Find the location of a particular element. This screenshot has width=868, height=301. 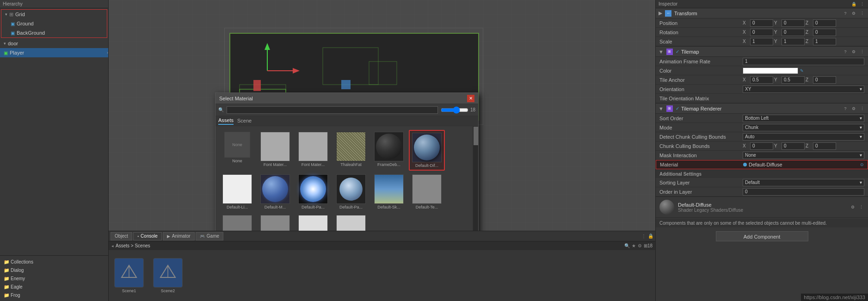

tab-btn-object: Object is located at coordinates (121, 236).